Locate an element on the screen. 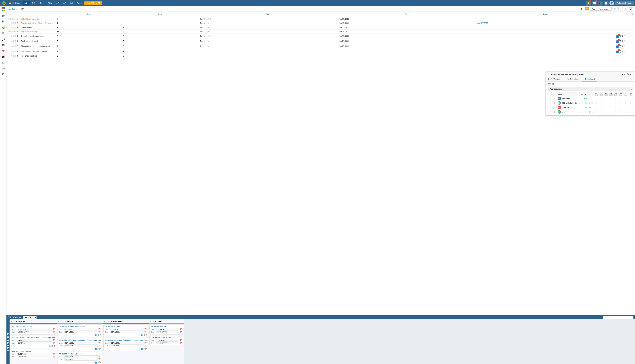 This screenshot has height=364, width=635. nav-document: 📄 is located at coordinates (606, 3).